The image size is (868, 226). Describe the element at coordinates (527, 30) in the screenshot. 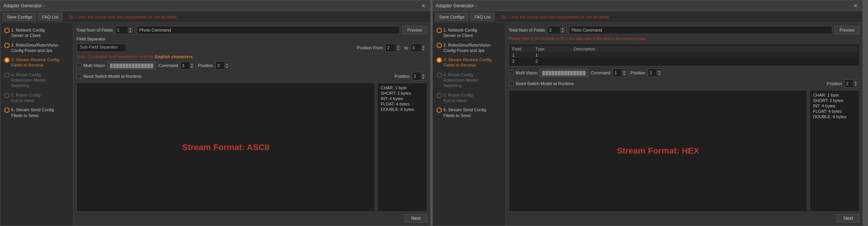

I see `total-fields-label-2: Total Num of Fields` at that location.